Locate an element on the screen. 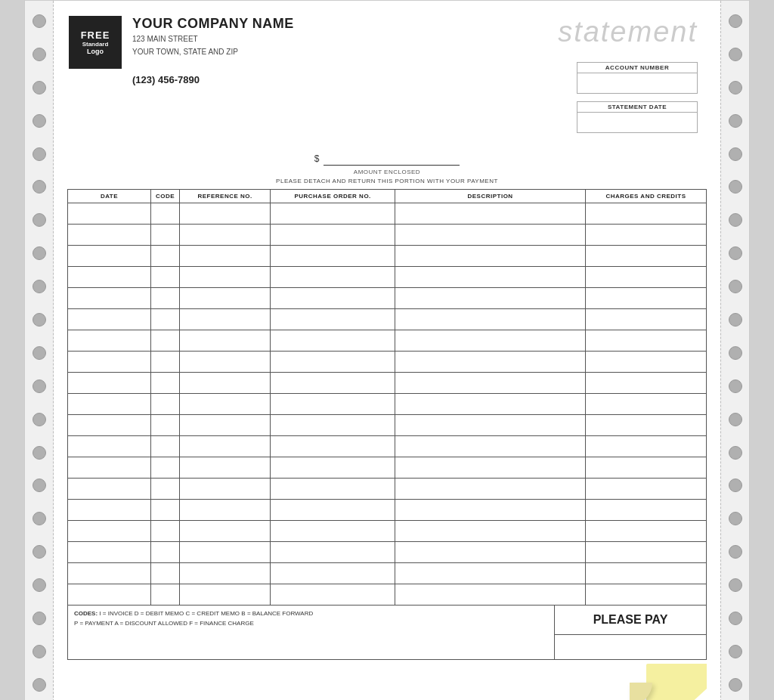  logo-logo-text: Logo is located at coordinates (95, 51).